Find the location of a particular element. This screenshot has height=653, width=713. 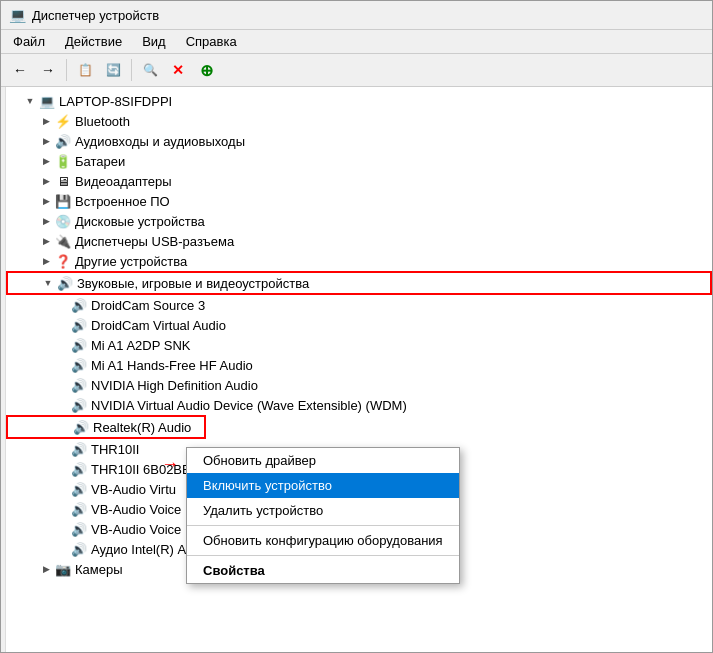

ctx-remove-device: Удалить устройство is located at coordinates (323, 510).